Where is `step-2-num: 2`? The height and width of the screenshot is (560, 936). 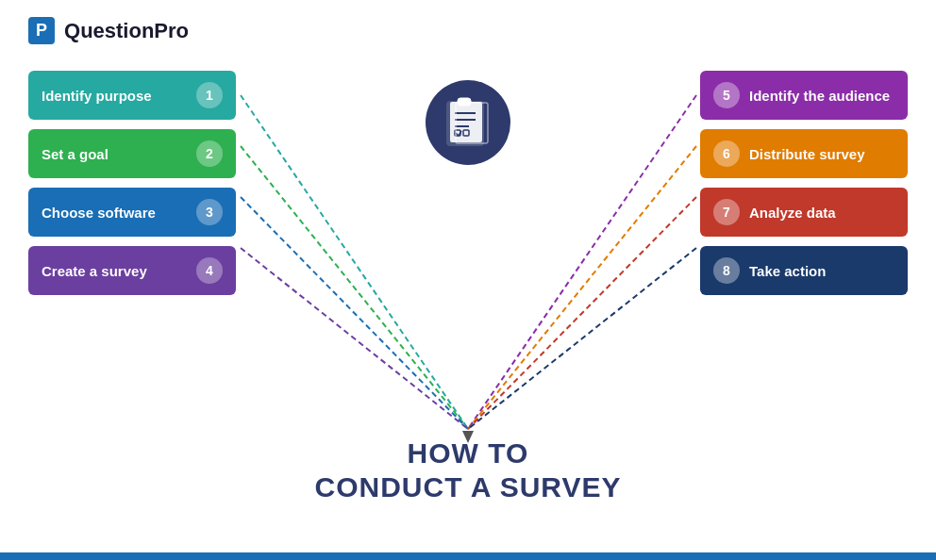
step-2-num: 2 is located at coordinates (209, 154).